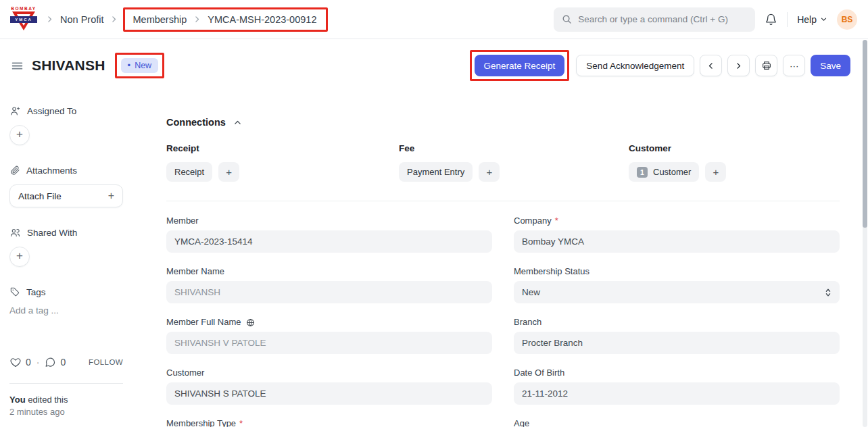 Image resolution: width=868 pixels, height=427 pixels. What do you see at coordinates (711, 66) in the screenshot?
I see `previous-record-button` at bounding box center [711, 66].